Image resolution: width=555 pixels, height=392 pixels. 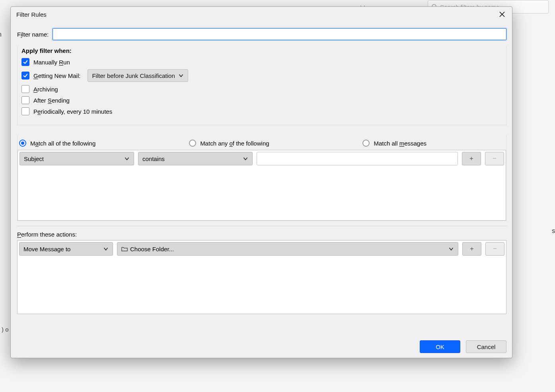 I want to click on filter-name-input, so click(x=279, y=34).